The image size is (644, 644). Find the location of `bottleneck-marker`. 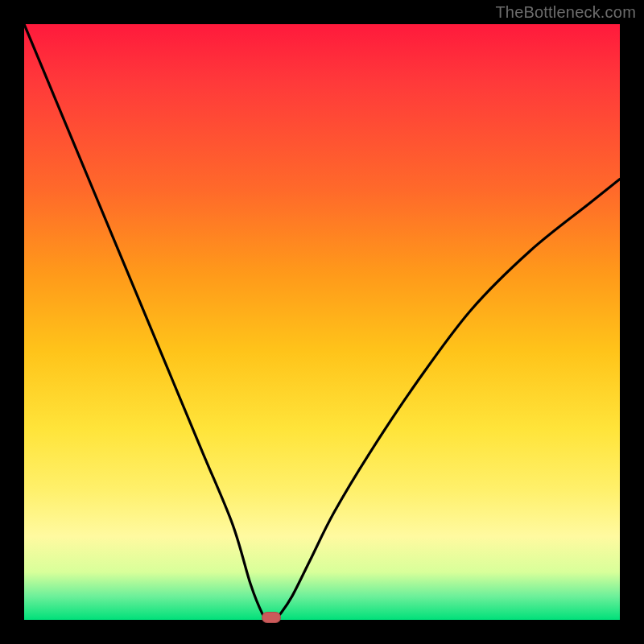

bottleneck-marker is located at coordinates (271, 617).